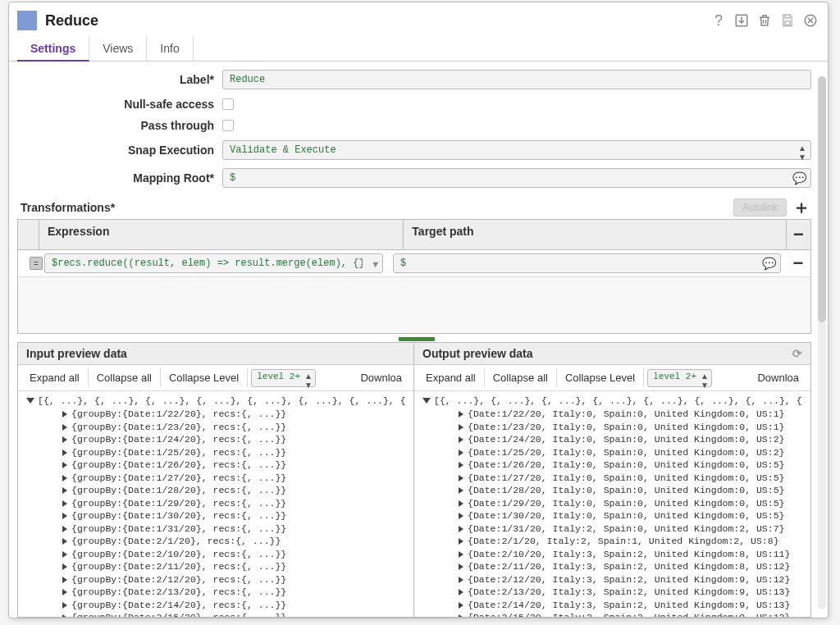 The height and width of the screenshot is (625, 840). I want to click on export-icon, so click(742, 21).